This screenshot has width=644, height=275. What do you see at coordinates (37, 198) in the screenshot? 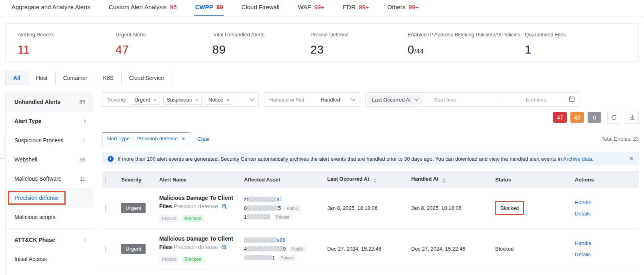
I see `sidebar-item-label: Precision defense` at bounding box center [37, 198].